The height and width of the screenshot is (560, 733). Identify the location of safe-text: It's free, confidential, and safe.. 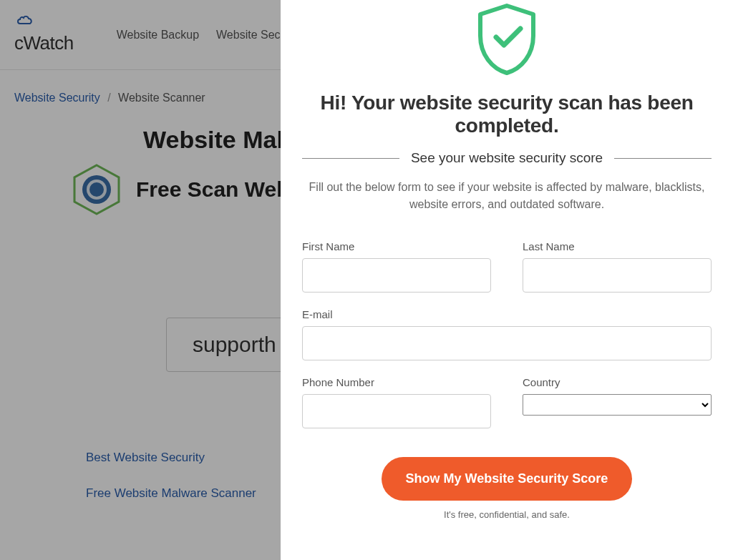
(507, 515).